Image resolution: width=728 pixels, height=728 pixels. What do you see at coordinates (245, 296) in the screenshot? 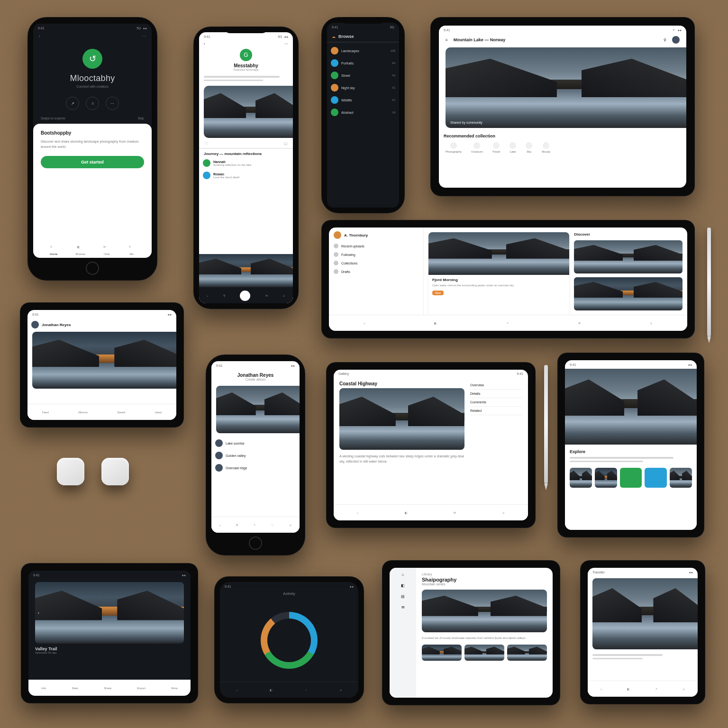
I see `tab-post` at bounding box center [245, 296].